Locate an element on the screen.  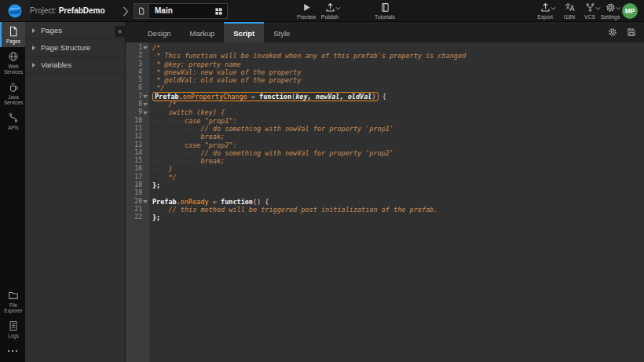
code-line: 1/* is located at coordinates (385, 48).